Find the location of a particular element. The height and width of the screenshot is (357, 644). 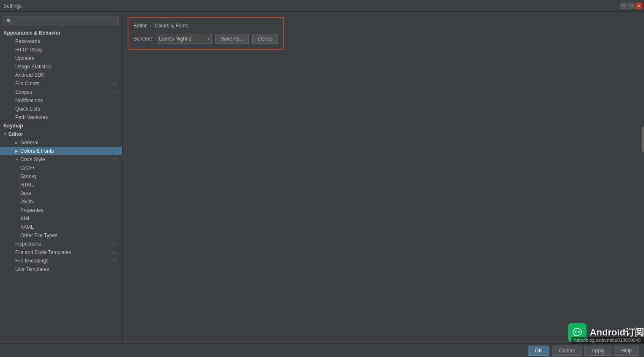

sidebar-item-groovy: Groovy is located at coordinates (61, 176).